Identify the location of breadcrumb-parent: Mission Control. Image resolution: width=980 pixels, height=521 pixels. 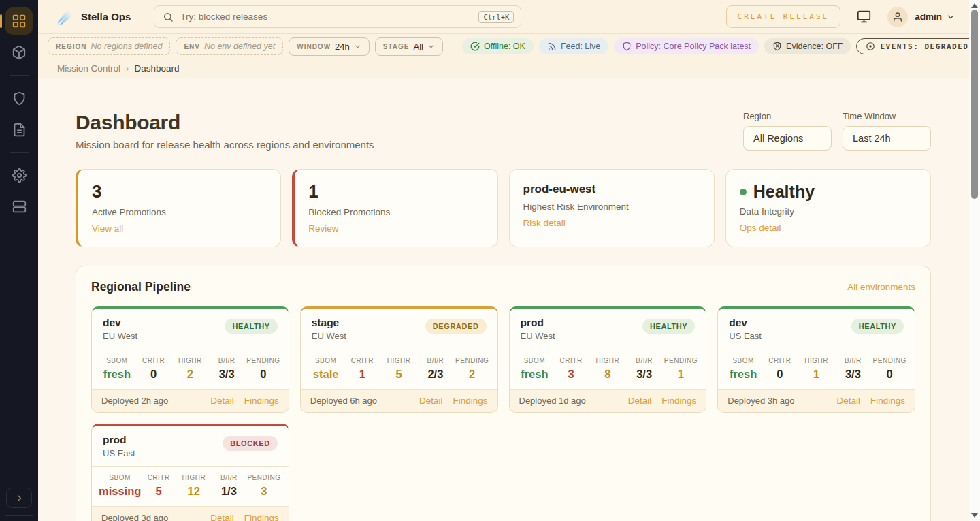
(88, 68).